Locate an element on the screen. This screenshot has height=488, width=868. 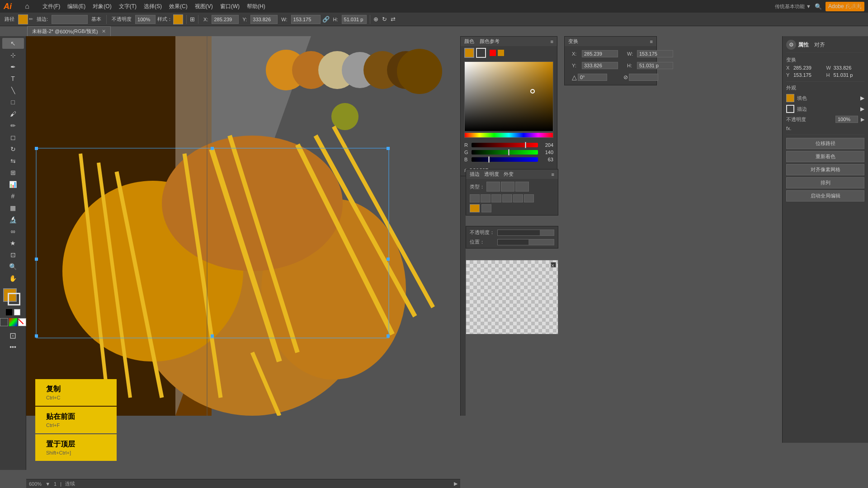
eraser-tool: ◻ is located at coordinates (13, 137).